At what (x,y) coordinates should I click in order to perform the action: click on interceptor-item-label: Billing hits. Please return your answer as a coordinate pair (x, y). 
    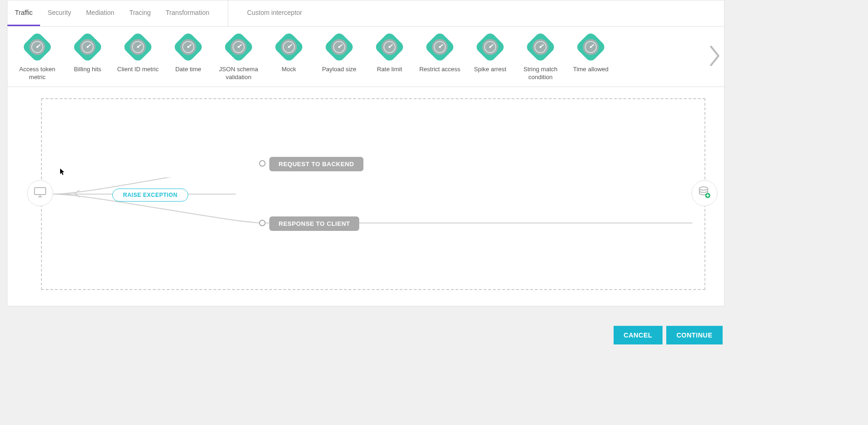
    Looking at the image, I should click on (88, 70).